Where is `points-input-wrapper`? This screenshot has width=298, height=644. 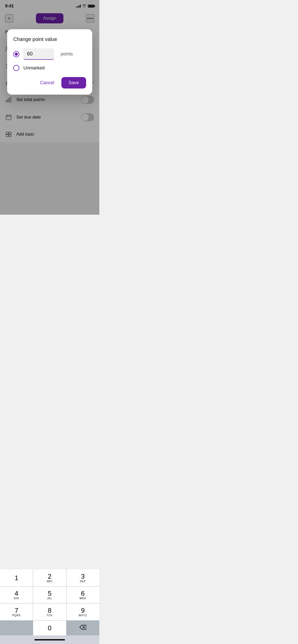
points-input-wrapper is located at coordinates (39, 54).